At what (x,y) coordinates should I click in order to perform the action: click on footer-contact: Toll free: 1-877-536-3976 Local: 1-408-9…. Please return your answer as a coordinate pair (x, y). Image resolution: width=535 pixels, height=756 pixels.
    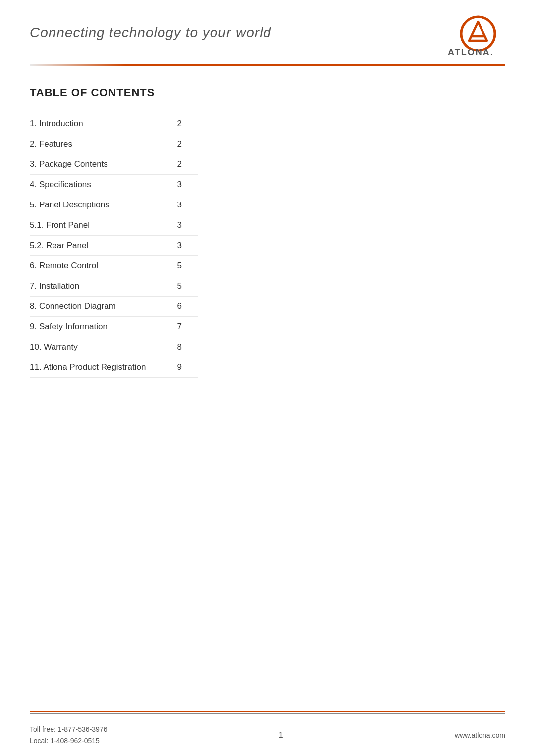
    Looking at the image, I should click on (68, 735).